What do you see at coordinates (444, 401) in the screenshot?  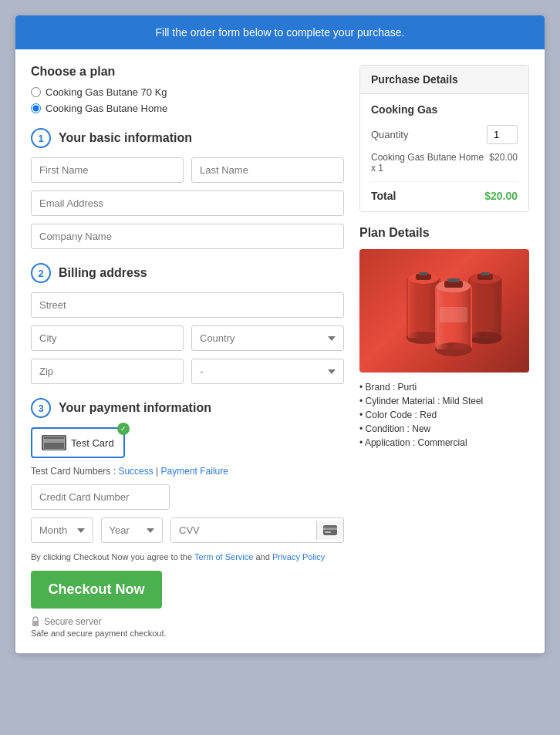 I see `plan-spec-item: Cylinder Material : Mild Steel` at bounding box center [444, 401].